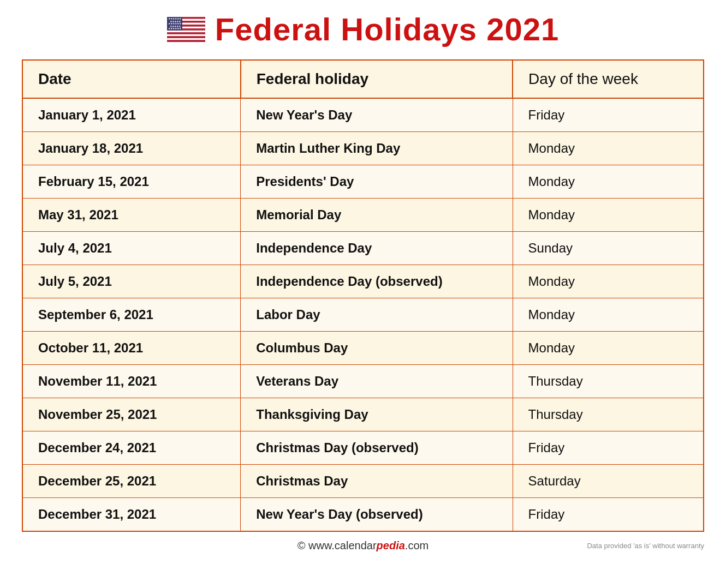  I want to click on credit-prefix: © www.calendar, so click(337, 545).